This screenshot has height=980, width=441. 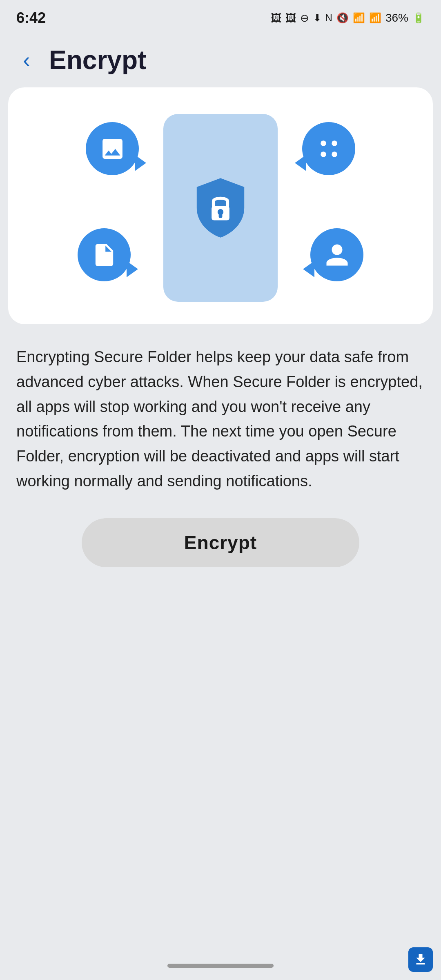 What do you see at coordinates (419, 18) in the screenshot?
I see `battery-icon: 🔋` at bounding box center [419, 18].